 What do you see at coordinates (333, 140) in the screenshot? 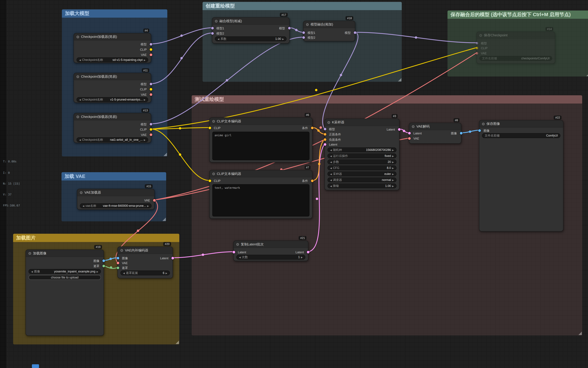
I see `input-slot-negative: 负面条件` at bounding box center [333, 140].